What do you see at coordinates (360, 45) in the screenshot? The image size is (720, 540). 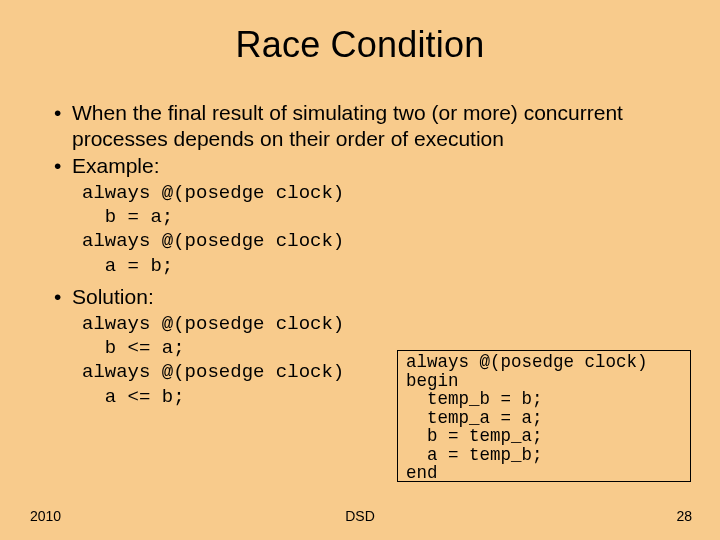 I see `page-title: Race Condition` at bounding box center [360, 45].